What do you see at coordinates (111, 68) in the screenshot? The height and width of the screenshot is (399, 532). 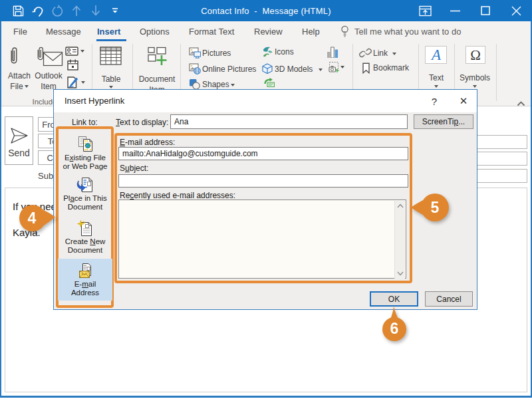 I see `table-button: Table` at bounding box center [111, 68].